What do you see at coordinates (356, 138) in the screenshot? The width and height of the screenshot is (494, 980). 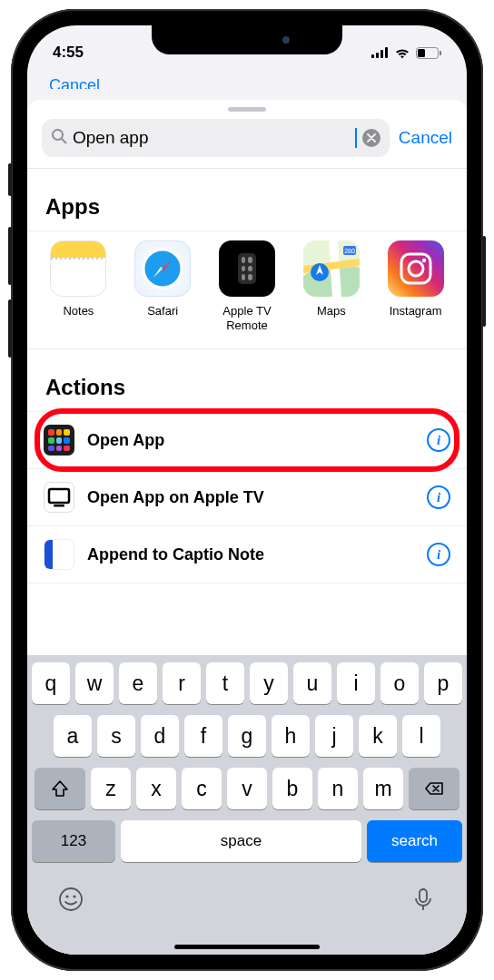 I see `text-cursor` at bounding box center [356, 138].